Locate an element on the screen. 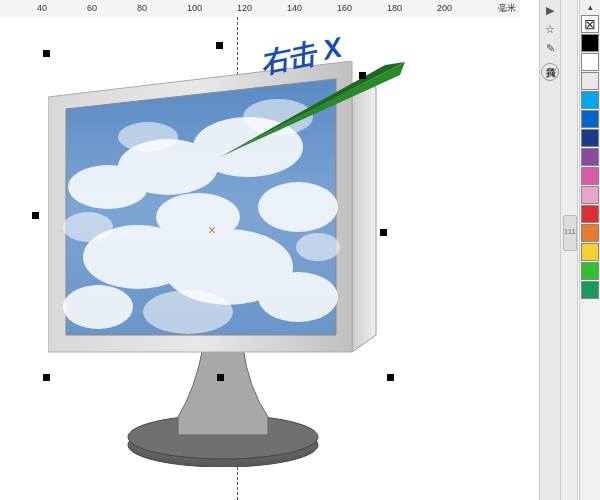 Image resolution: width=600 pixels, height=500 pixels. ruler-tick: 200 is located at coordinates (444, 8).